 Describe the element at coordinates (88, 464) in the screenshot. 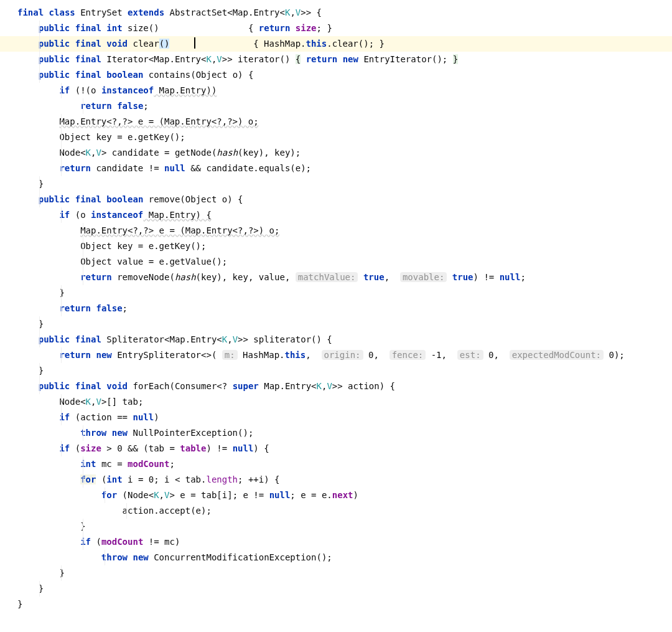

I see `keyword: int` at that location.